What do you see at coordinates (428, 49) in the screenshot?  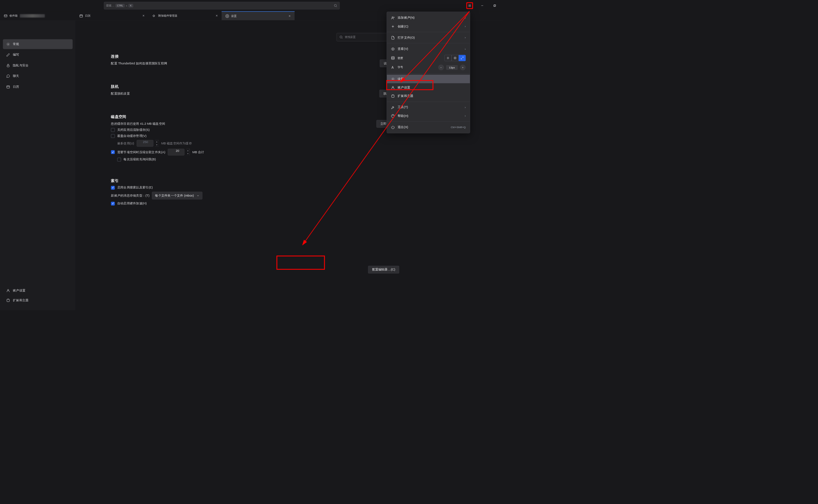 I see `menu-view: 查看(V) ›` at bounding box center [428, 49].